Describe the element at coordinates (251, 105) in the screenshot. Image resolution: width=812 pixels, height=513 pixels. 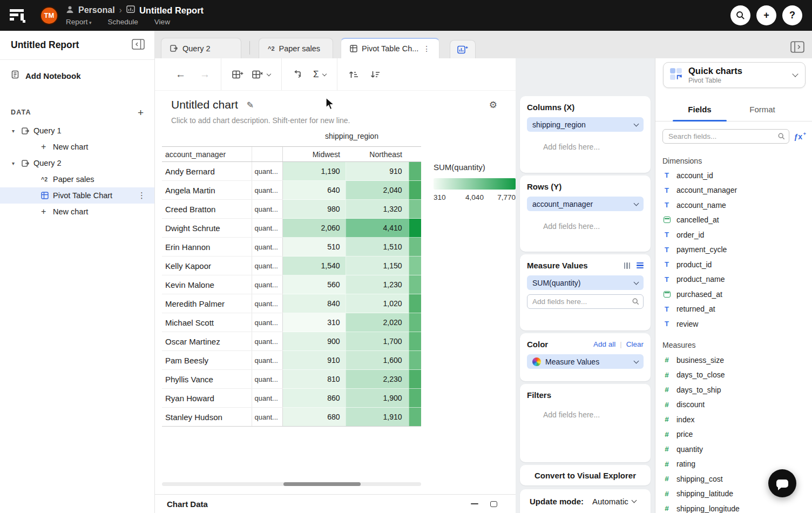
I see `edit-title-icon: ✎` at that location.